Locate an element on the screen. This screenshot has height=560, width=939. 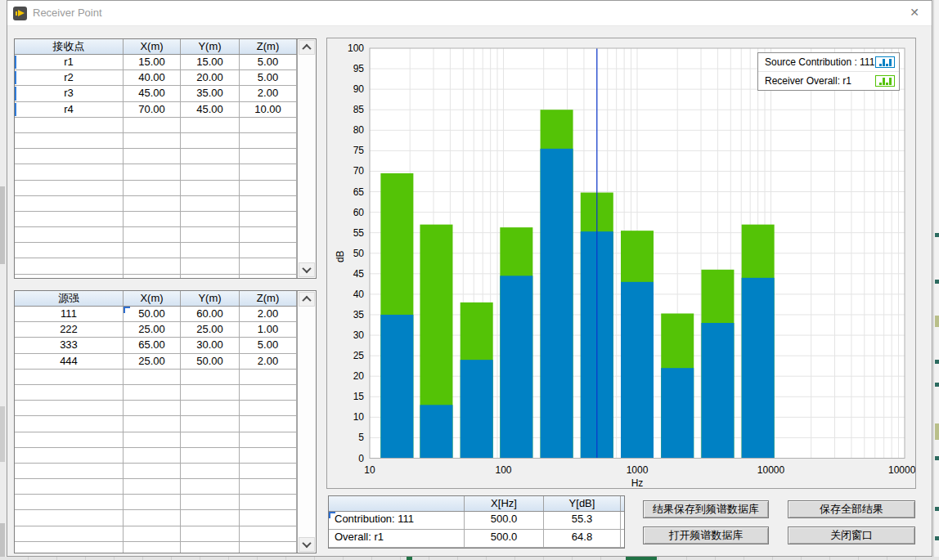
table-cell: r2 is located at coordinates (69, 78).